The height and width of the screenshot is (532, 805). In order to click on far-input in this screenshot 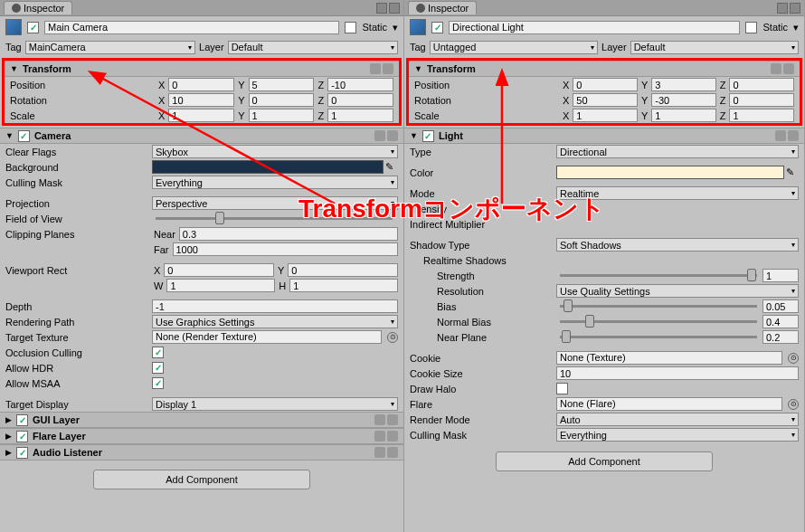, I will do `click(286, 250)`.